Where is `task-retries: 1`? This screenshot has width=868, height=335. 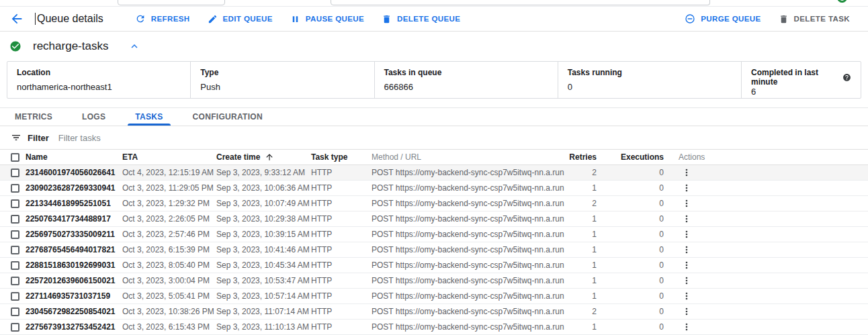 task-retries: 1 is located at coordinates (580, 265).